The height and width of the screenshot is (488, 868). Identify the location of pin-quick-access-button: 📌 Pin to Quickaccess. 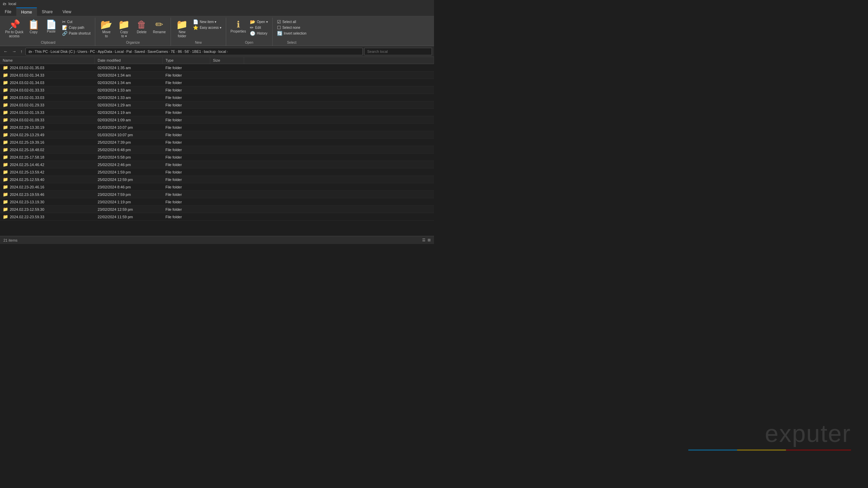
(14, 29).